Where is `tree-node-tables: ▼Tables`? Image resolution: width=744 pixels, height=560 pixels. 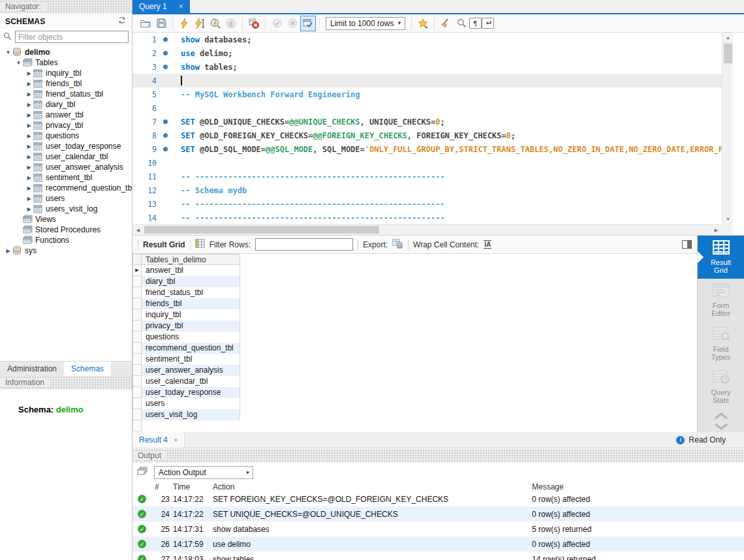
tree-node-tables: ▼Tables is located at coordinates (66, 63).